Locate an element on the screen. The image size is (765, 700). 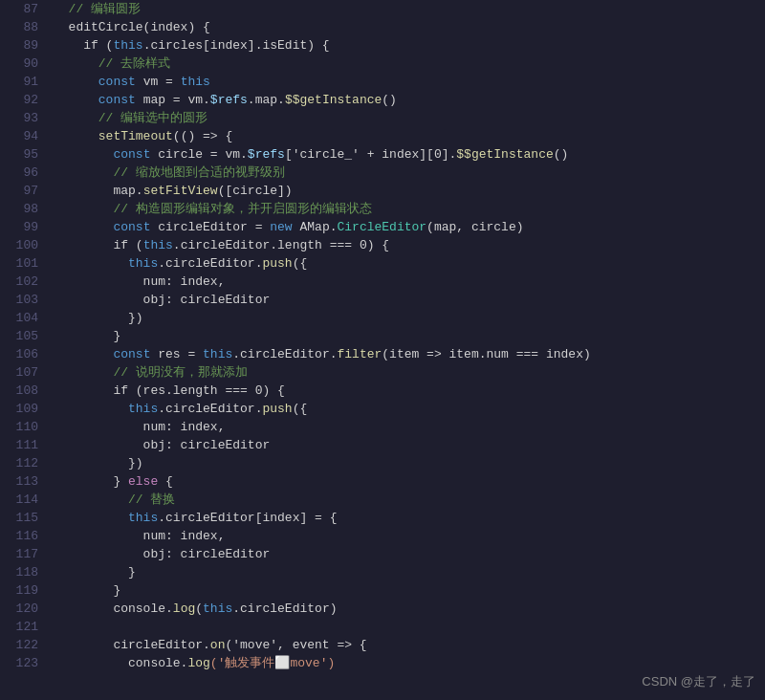
code-line: setTimeout(() => { is located at coordinates (409, 136).